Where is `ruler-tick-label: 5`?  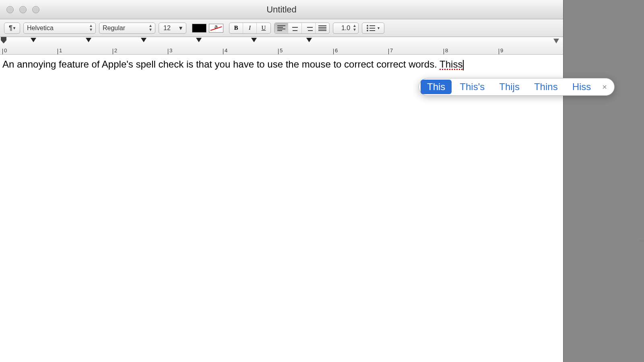
ruler-tick-label: 5 is located at coordinates (281, 51).